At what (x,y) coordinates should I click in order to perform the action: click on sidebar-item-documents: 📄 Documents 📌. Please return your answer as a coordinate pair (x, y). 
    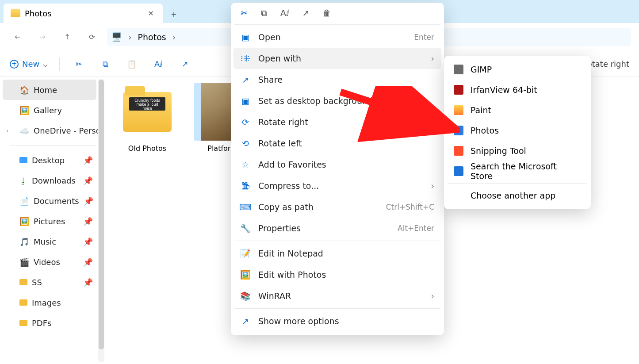
    Looking at the image, I should click on (53, 201).